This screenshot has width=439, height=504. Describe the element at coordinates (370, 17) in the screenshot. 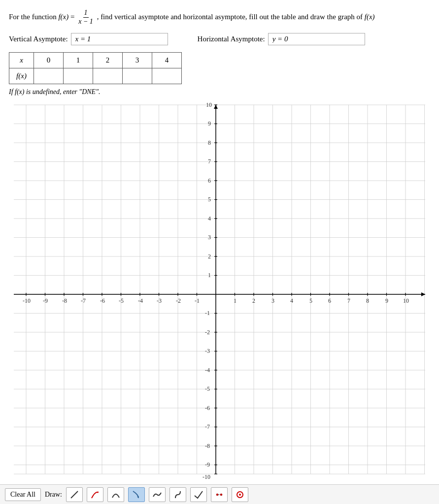

I see `graph-of: f(x)` at that location.